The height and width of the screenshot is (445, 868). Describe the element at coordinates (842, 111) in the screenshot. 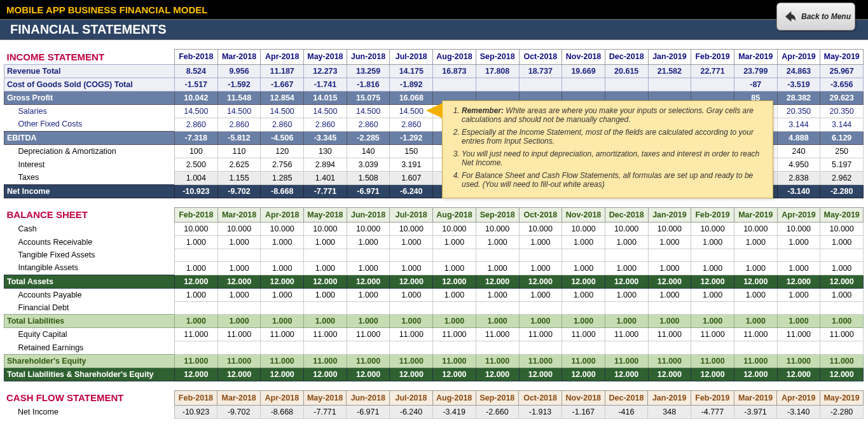

I see `cell: 20.350` at that location.